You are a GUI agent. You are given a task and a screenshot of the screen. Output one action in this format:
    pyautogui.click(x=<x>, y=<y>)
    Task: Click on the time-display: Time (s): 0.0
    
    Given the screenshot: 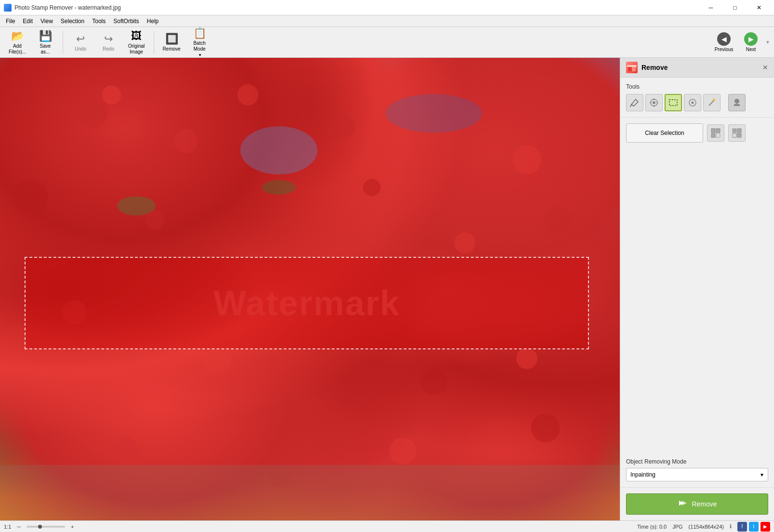 What is the action you would take?
    pyautogui.click(x=652, y=527)
    